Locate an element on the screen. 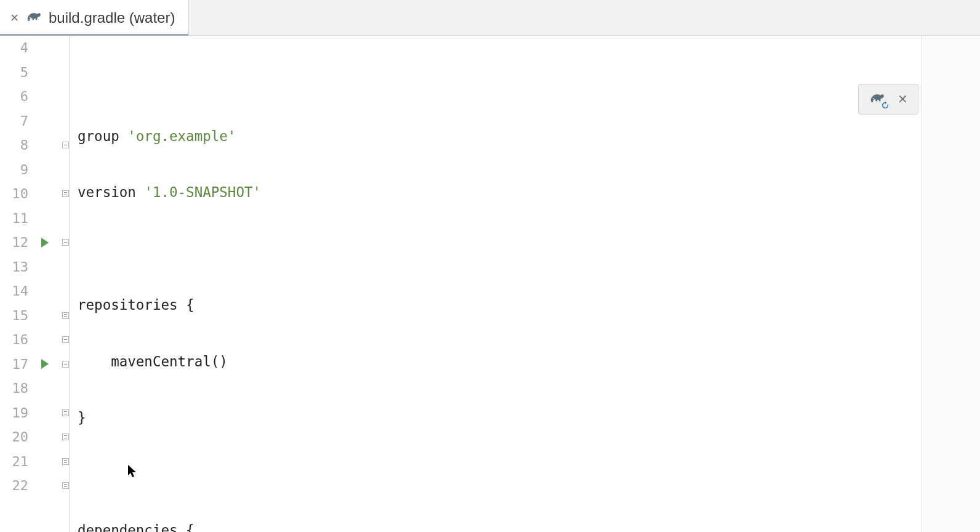 The image size is (980, 532). close-icon: ✕ is located at coordinates (902, 99).